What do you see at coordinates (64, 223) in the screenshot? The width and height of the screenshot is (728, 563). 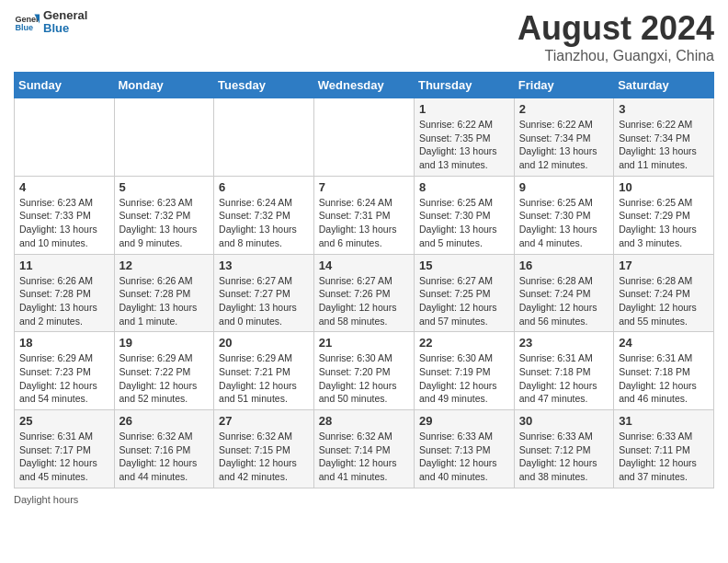 I see `day-info: Sunrise: 6:23 AM Sunset: 7:33 PM Dayligh…` at bounding box center [64, 223].